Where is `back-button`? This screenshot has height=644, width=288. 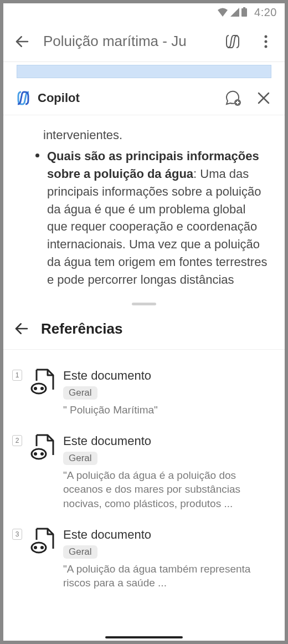
back-button is located at coordinates (22, 42).